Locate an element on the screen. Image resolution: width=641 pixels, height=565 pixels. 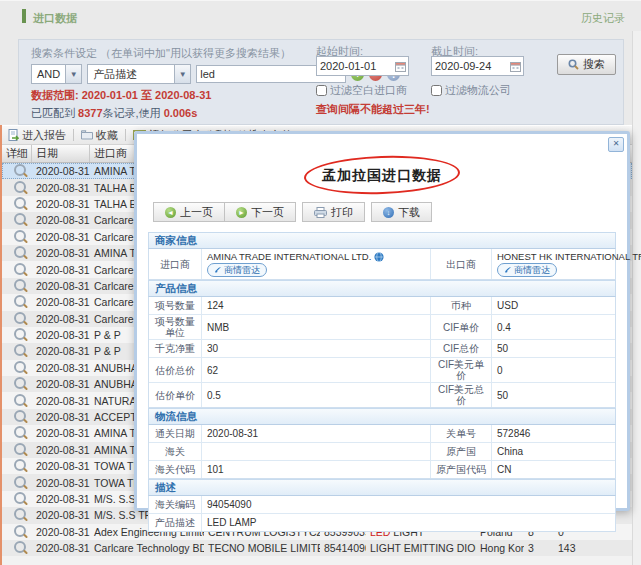
globe-icon is located at coordinates (379, 257).